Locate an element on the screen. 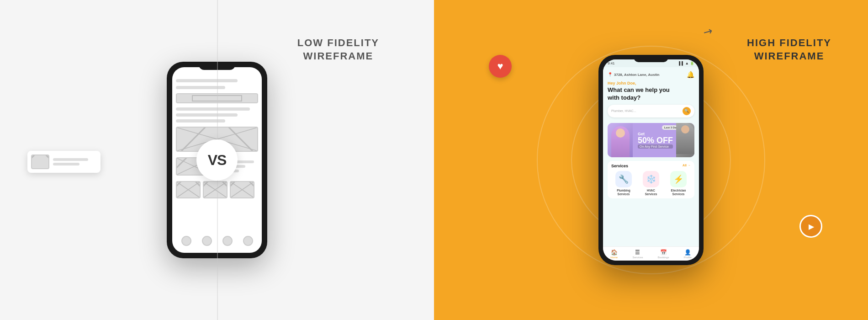 Image resolution: width=868 pixels, height=320 pixels. wireframe-floating-card is located at coordinates (64, 162).